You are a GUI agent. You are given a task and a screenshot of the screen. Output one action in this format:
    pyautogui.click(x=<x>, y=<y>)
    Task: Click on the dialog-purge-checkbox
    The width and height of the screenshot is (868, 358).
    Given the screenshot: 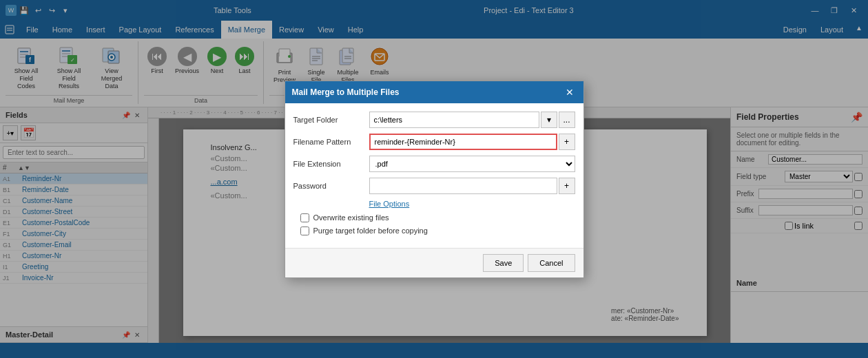 What is the action you would take?
    pyautogui.click(x=304, y=231)
    